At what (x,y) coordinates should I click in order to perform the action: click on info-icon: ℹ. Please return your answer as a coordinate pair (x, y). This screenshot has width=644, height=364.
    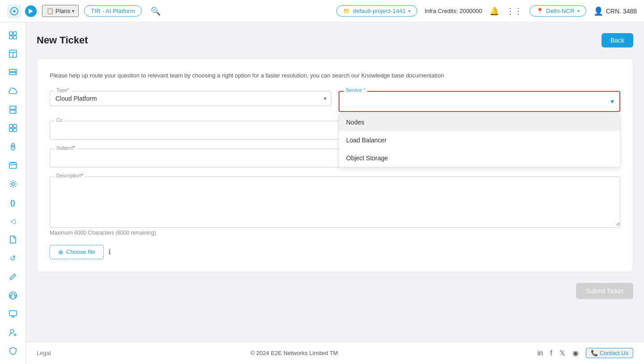
    Looking at the image, I should click on (110, 252).